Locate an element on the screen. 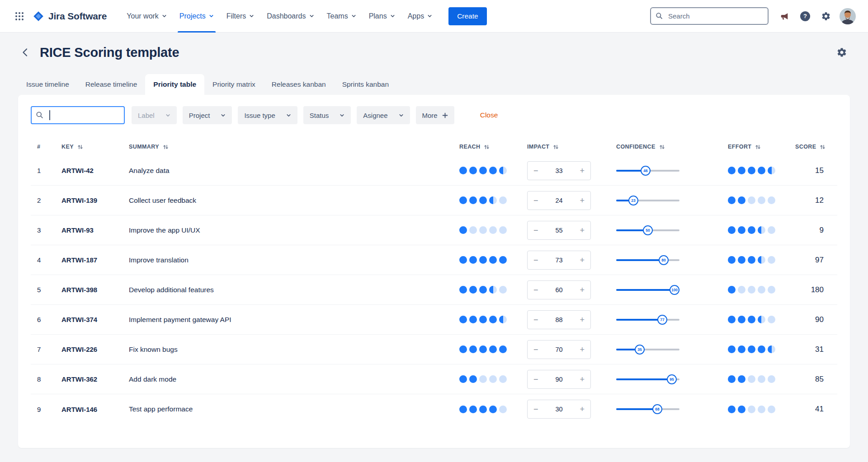  create-button: Create is located at coordinates (467, 16).